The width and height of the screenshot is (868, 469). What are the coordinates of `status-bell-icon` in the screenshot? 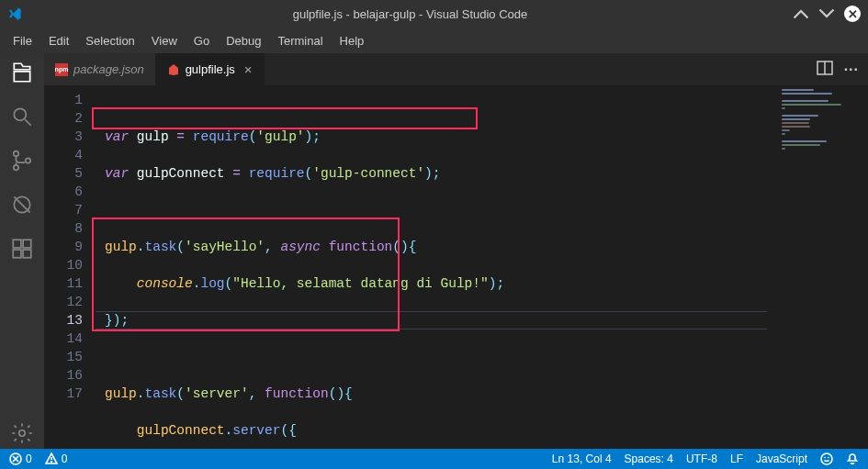 It's located at (852, 459).